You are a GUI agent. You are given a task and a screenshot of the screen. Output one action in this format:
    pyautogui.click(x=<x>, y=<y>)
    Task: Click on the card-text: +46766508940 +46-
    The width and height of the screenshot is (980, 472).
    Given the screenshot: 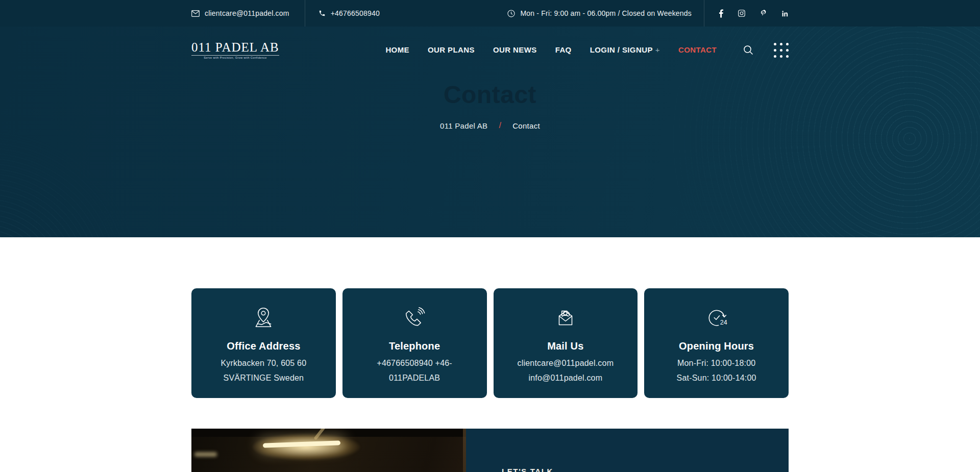 What is the action you would take?
    pyautogui.click(x=414, y=363)
    